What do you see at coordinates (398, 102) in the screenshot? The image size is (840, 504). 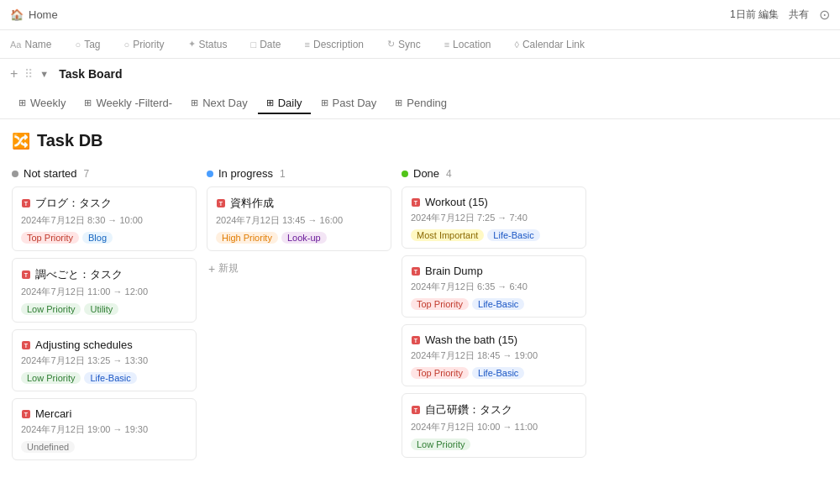 I see `pending-icon: ⊞` at bounding box center [398, 102].